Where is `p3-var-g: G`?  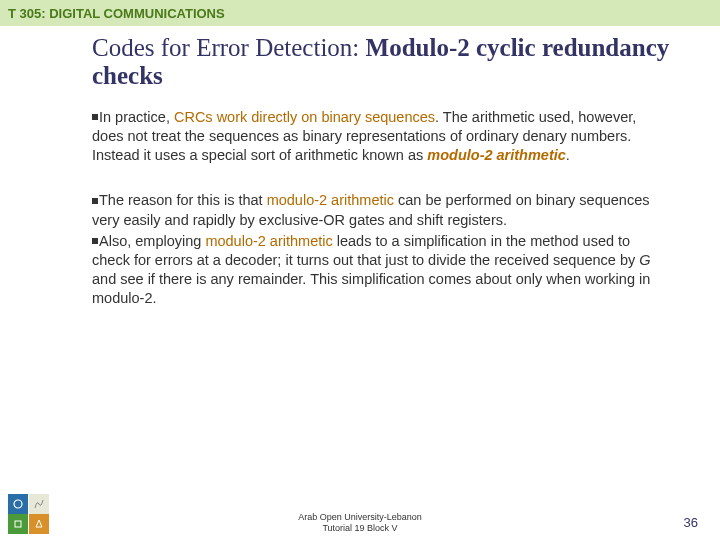
p3-var-g: G is located at coordinates (644, 260).